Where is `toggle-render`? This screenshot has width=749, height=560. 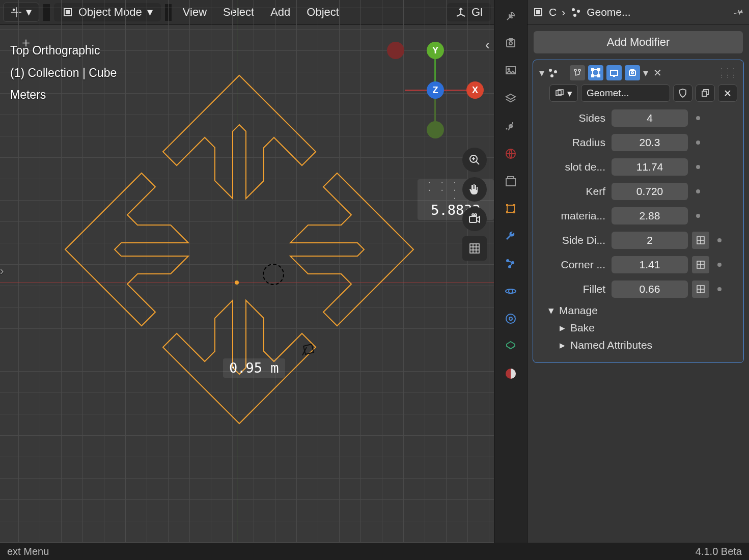 toggle-render is located at coordinates (632, 73).